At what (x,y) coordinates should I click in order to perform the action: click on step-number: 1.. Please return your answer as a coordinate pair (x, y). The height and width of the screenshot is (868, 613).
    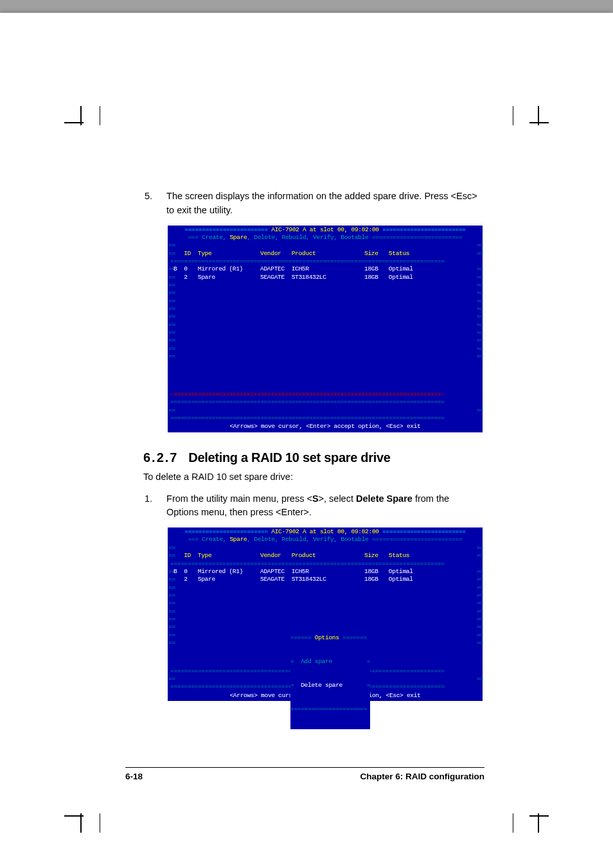
    Looking at the image, I should click on (154, 499).